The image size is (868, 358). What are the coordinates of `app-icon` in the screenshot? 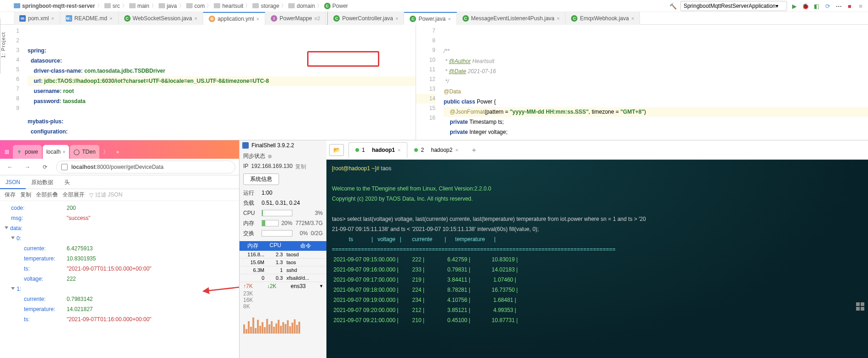 It's located at (246, 145).